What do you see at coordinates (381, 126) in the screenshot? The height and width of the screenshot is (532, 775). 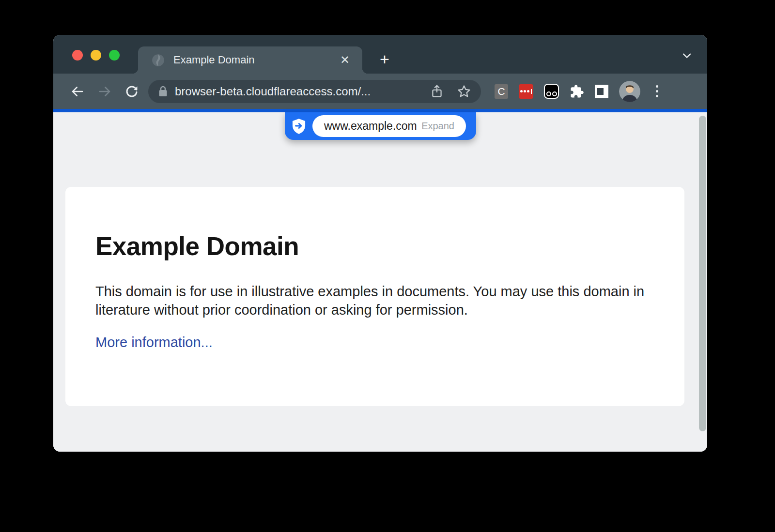 I see `isolation-domain-pill: www.example.com Expand` at bounding box center [381, 126].